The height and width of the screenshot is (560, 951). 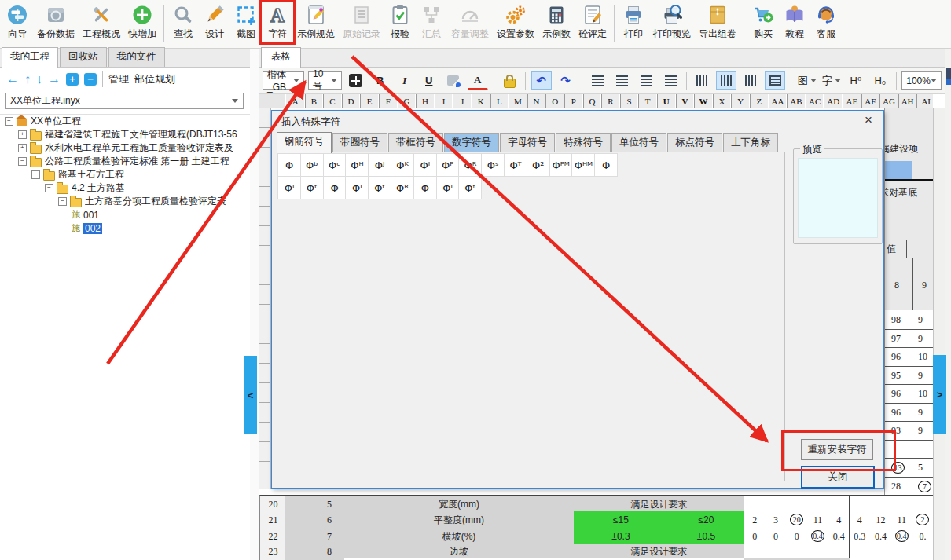 What do you see at coordinates (574, 101) in the screenshot?
I see `column-header-P: P` at bounding box center [574, 101].